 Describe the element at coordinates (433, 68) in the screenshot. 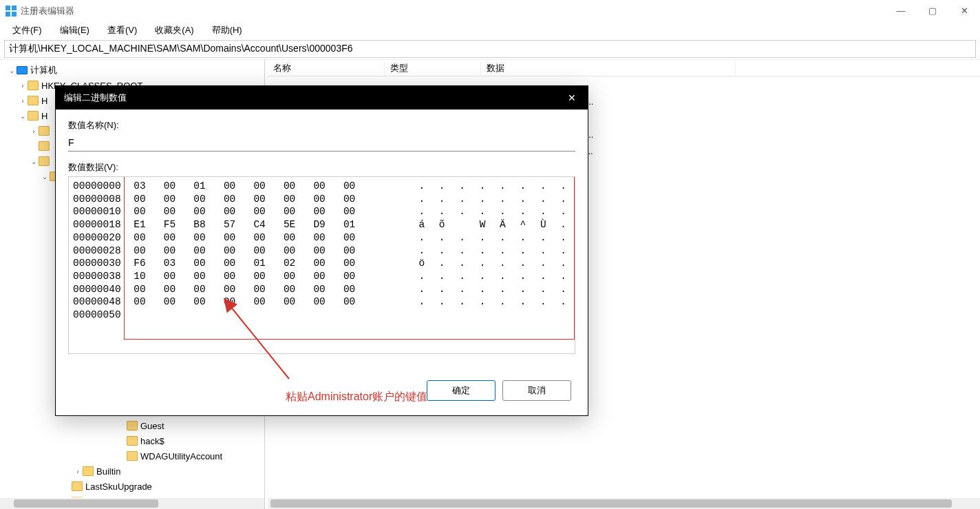

I see `col-type: 类型` at that location.